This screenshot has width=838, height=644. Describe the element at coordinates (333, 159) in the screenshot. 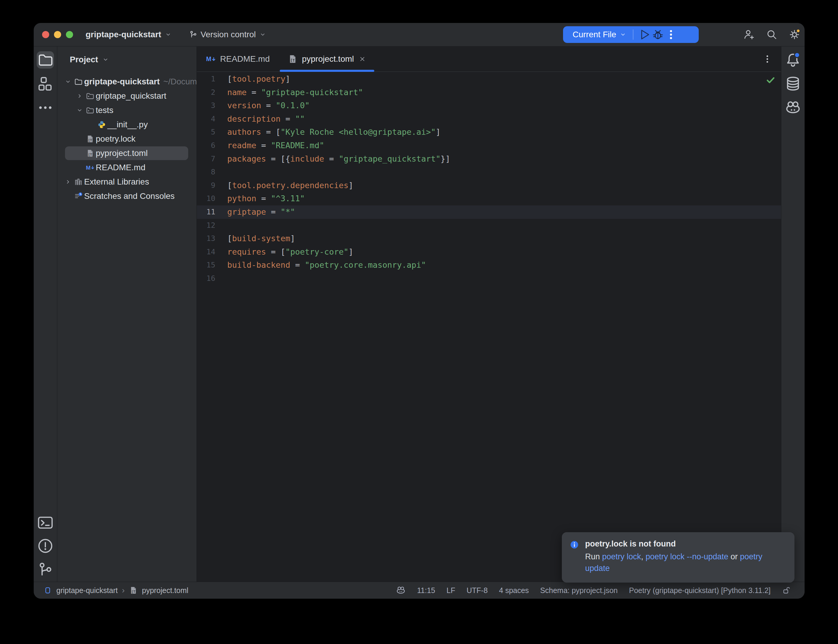

I see `code-text: packages = [{include = "griptape_quickst…` at that location.